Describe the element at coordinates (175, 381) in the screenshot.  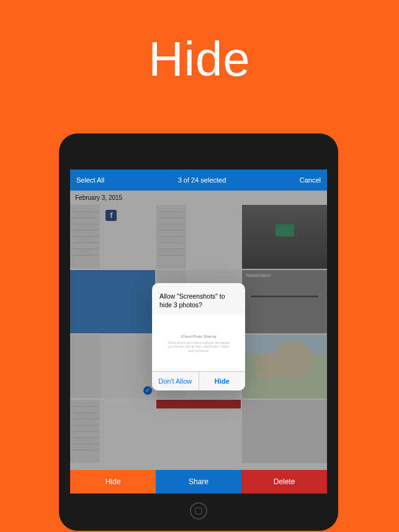
I see `dont-allow-button: Don't Allow` at that location.